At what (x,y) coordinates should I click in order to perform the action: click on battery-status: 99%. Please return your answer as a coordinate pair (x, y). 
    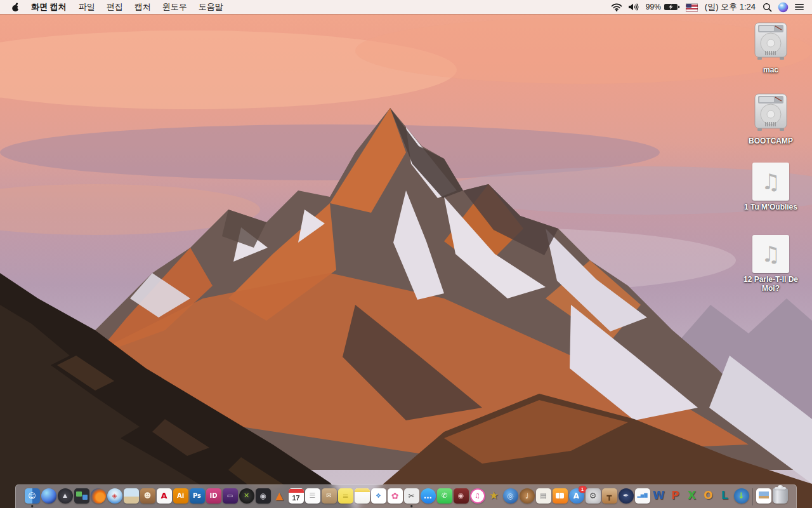
    Looking at the image, I should click on (663, 7).